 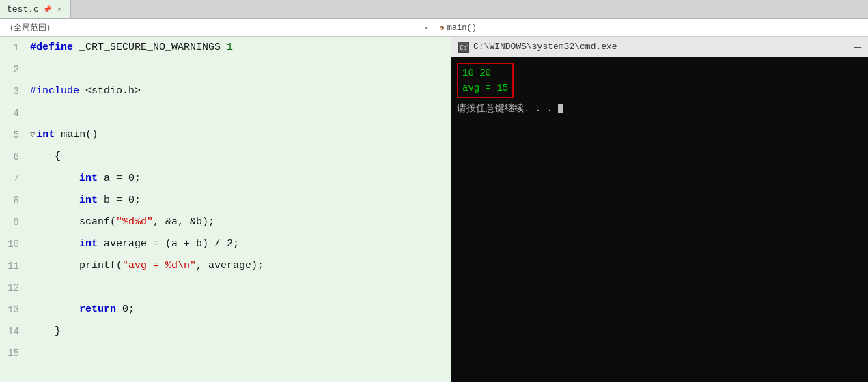 I want to click on token-scanf: scanf(, so click(x=73, y=222).